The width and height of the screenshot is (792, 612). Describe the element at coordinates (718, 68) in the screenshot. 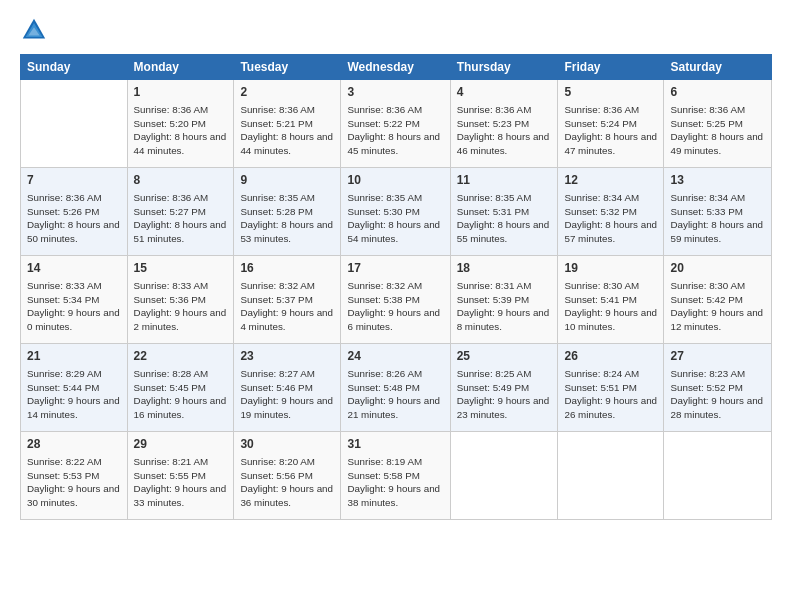

I see `weekday-saturday: Saturday` at that location.